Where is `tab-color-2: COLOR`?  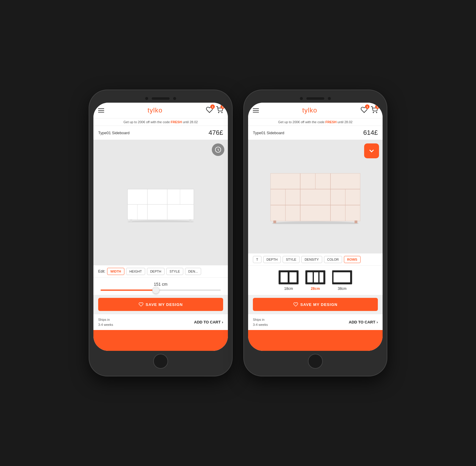
tab-color-2: COLOR is located at coordinates (333, 259).